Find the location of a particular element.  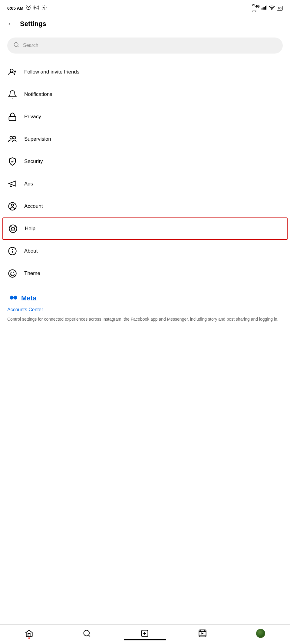

person-circle-icon is located at coordinates (12, 206).